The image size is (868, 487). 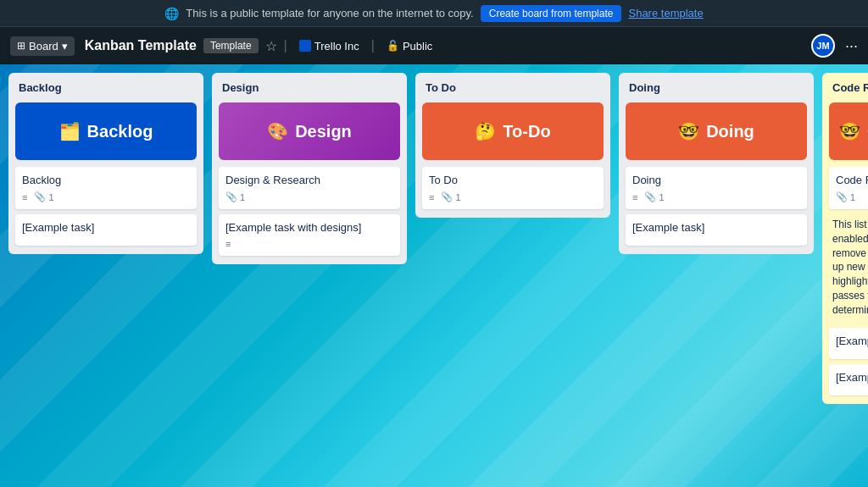 I want to click on doing-emoji: 🤓, so click(x=688, y=131).